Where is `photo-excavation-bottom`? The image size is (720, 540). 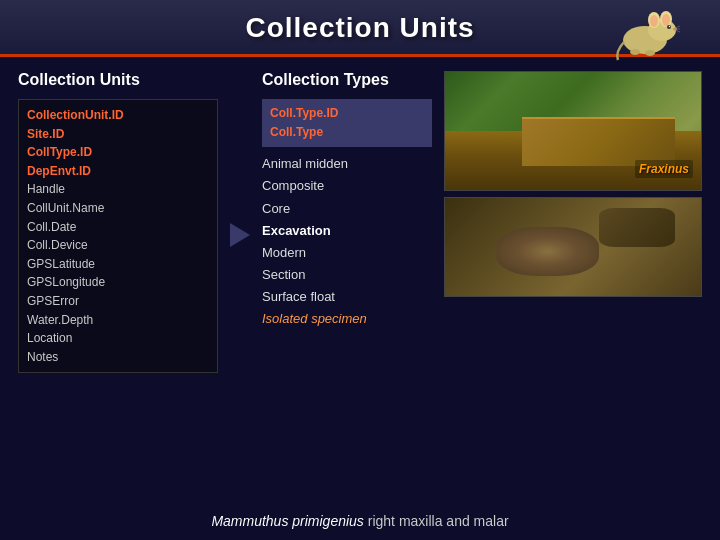
photo-excavation-bottom is located at coordinates (573, 247).